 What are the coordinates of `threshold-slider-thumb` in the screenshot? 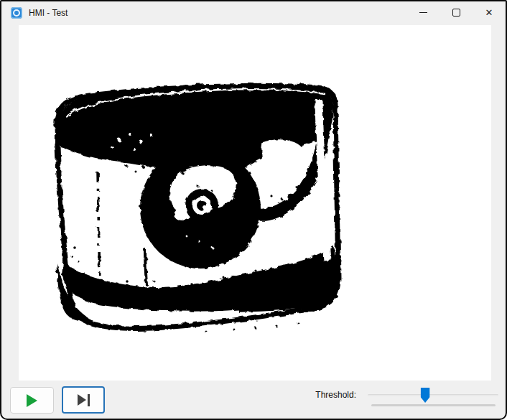 It's located at (425, 395).